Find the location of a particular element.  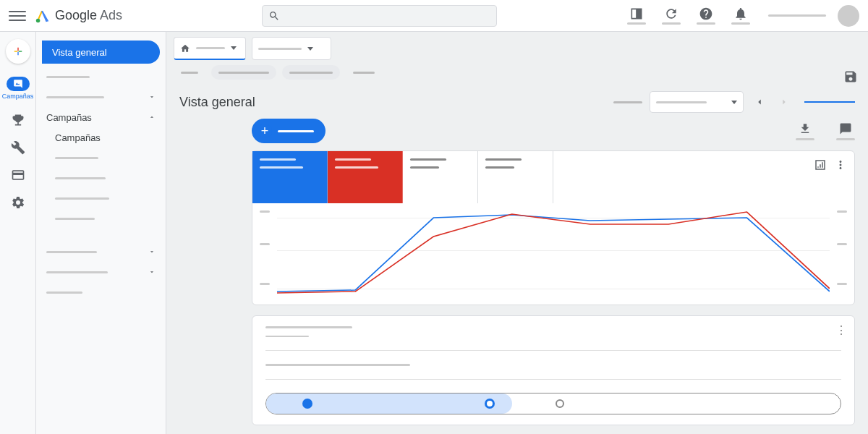

search-icon is located at coordinates (274, 16).